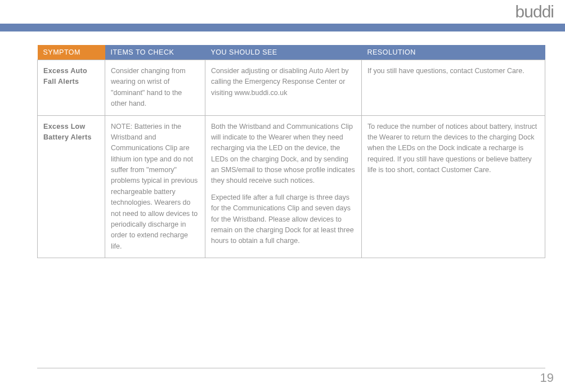  What do you see at coordinates (155, 53) in the screenshot?
I see `header-items: ITEMS TO CHECK` at bounding box center [155, 53].